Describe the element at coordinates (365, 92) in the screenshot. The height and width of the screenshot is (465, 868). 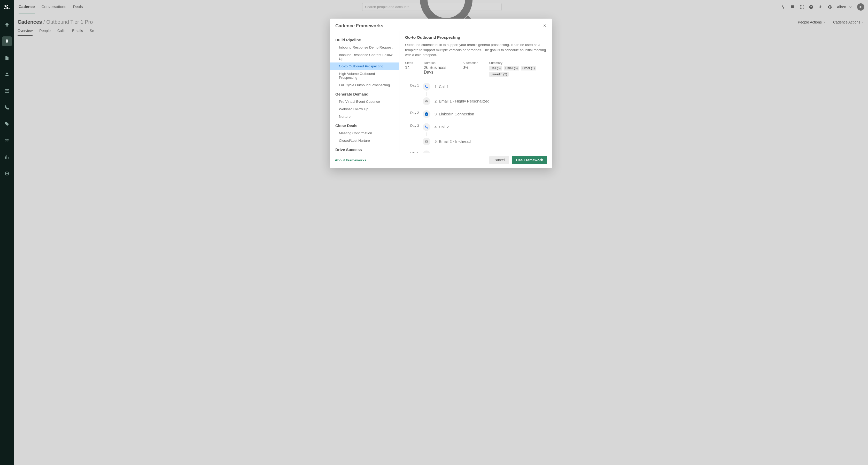
I see `frameworks-sidebar: Build PipelineInbound Response Demo Requ…` at that location.